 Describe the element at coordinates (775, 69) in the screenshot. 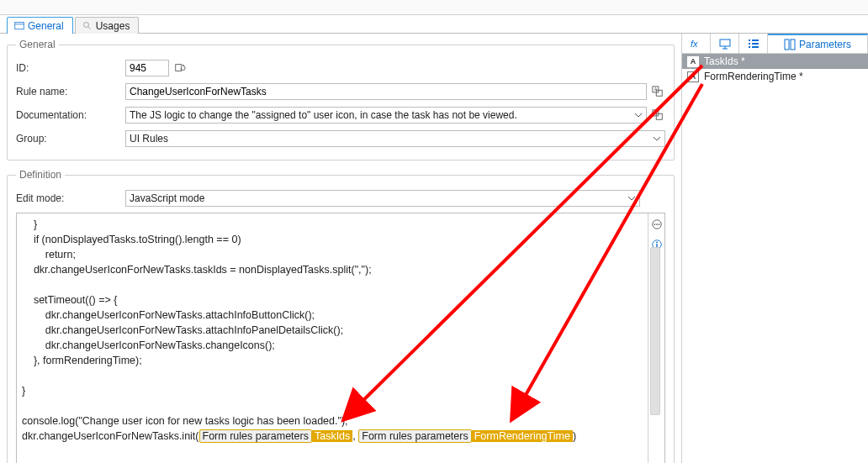

I see `parameters-list: A TaskIds * A FormRenderingTime *` at that location.